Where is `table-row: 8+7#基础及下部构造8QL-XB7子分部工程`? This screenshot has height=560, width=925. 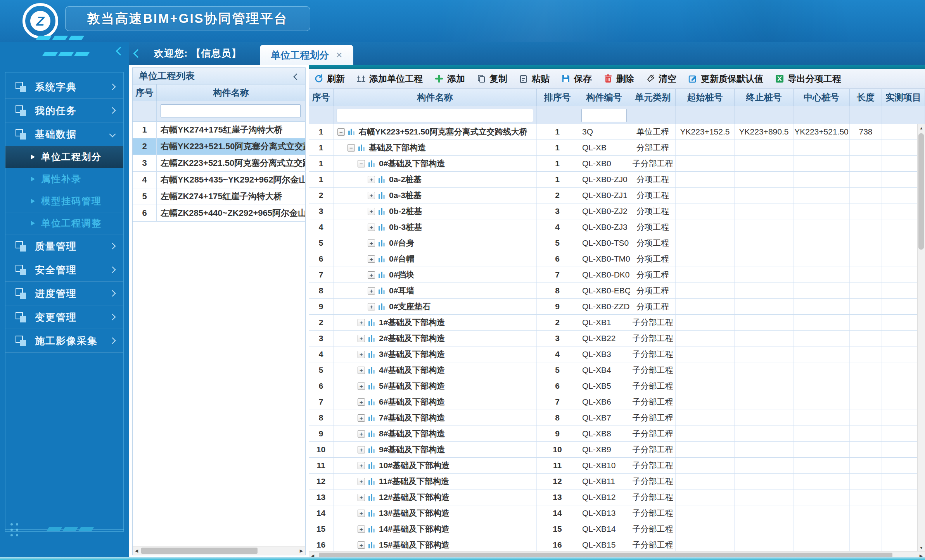
table-row: 8+7#基础及下部构造8QL-XB7子分部工程 is located at coordinates (613, 418).